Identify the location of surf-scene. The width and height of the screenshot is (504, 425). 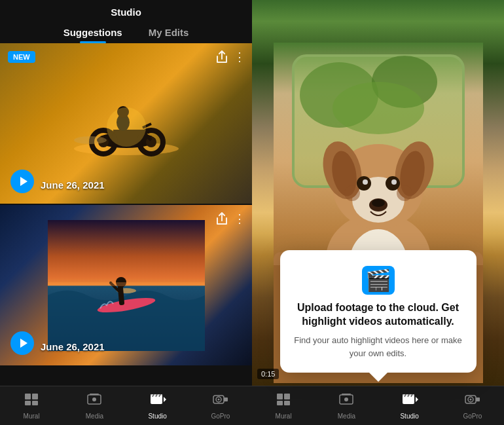
(126, 286).